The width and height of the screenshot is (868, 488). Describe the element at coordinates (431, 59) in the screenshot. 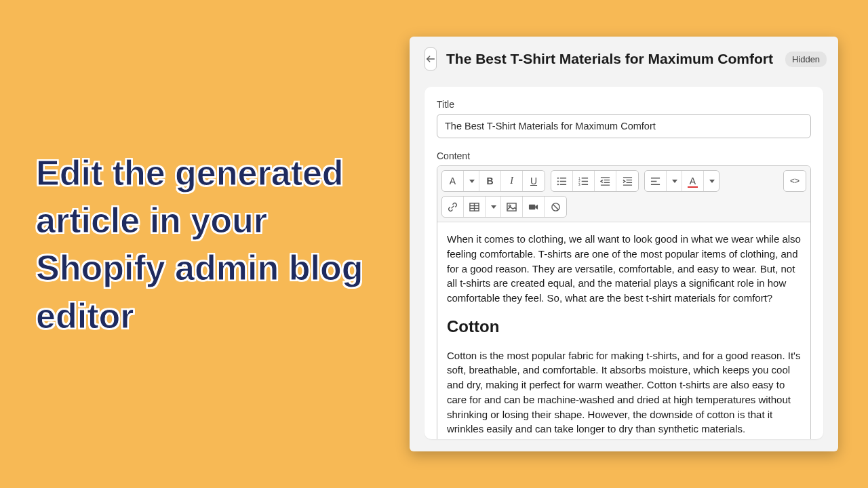

I see `arrow-left-icon` at that location.